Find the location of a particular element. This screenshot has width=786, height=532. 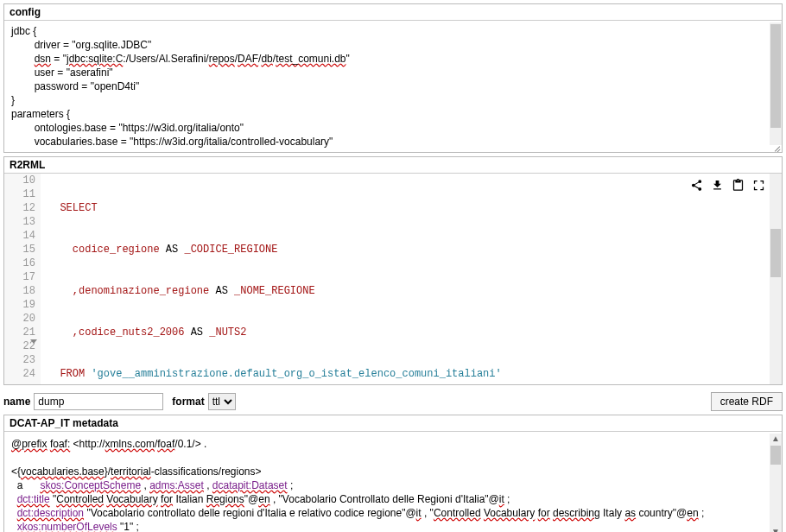

resize-handle-icon is located at coordinates (776, 147).